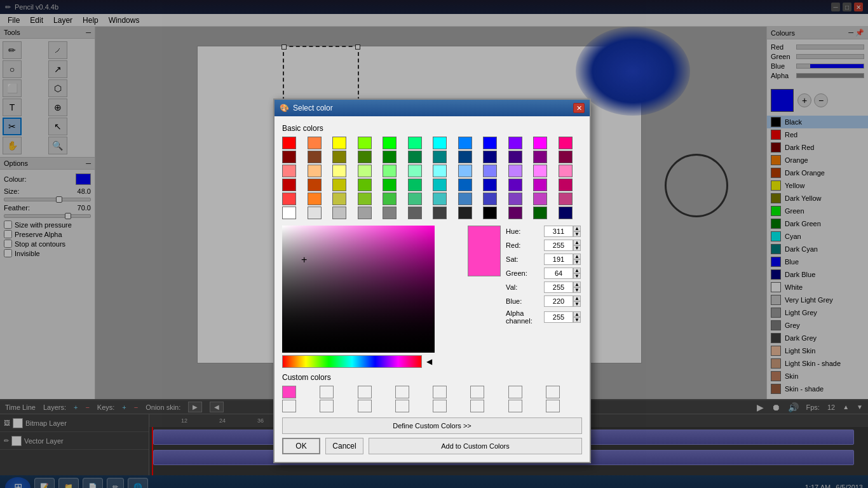 The image size is (868, 488). Describe the element at coordinates (577, 271) in the screenshot. I see `green-spin-up: ▲` at that location.